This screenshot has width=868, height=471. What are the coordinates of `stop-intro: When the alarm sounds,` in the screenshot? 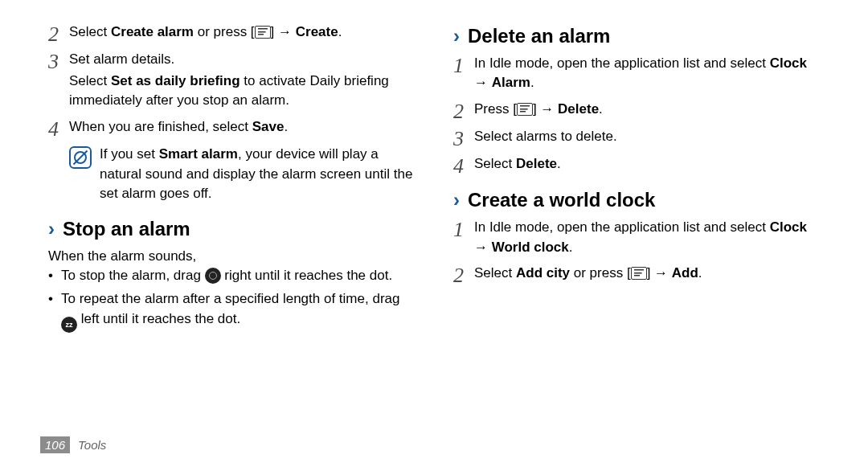 It's located at (231, 257).